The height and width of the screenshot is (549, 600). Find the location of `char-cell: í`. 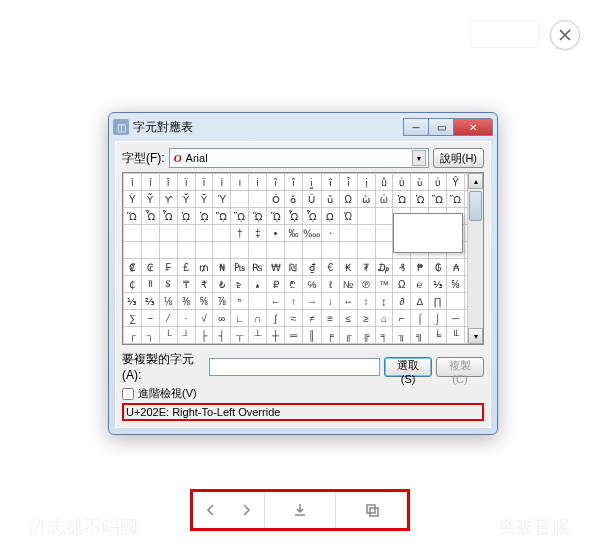

char-cell: í is located at coordinates (150, 182).